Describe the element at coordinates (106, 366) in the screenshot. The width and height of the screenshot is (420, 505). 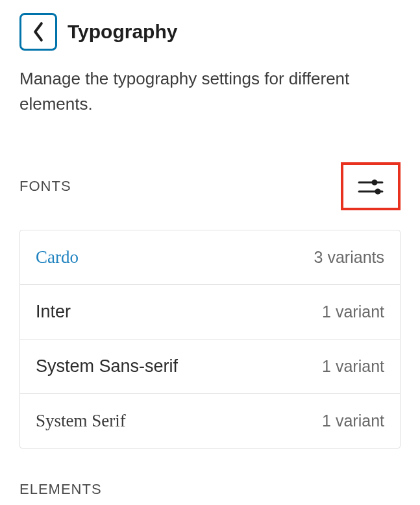
I see `font-name: System Sans-serif` at that location.